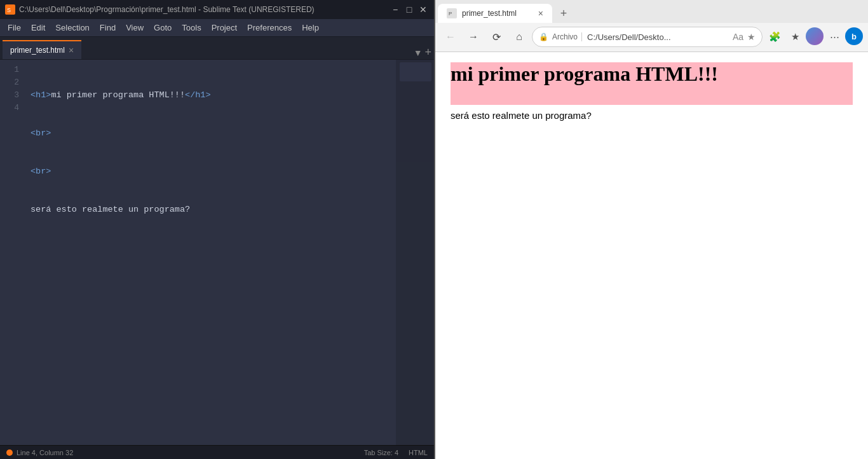 The height and width of the screenshot is (459, 868). I want to click on translate-icon: Aa, so click(738, 37).